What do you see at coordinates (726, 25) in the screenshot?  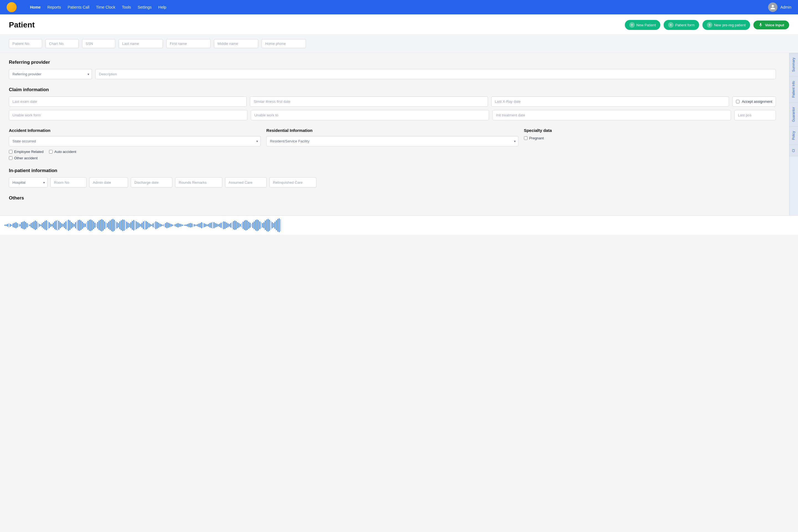 I see `new-prereg-button: + New pre-reg patient` at bounding box center [726, 25].